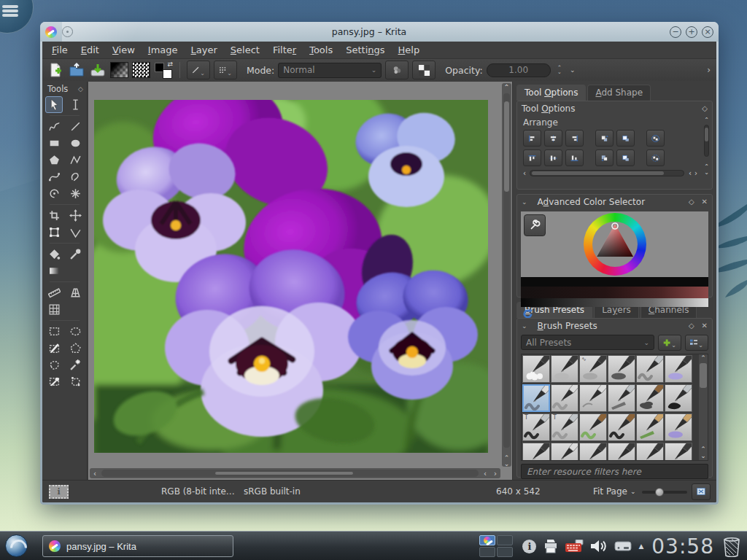 Image resolution: width=747 pixels, height=560 pixels. Describe the element at coordinates (614, 244) in the screenshot. I see `color-selector-area` at that location.